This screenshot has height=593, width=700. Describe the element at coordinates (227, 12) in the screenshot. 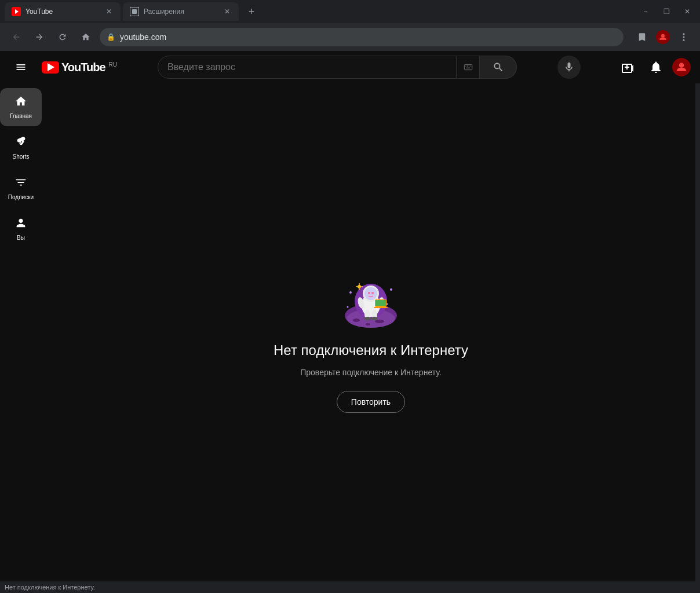

I see `tab-extensions-close: ✕` at that location.